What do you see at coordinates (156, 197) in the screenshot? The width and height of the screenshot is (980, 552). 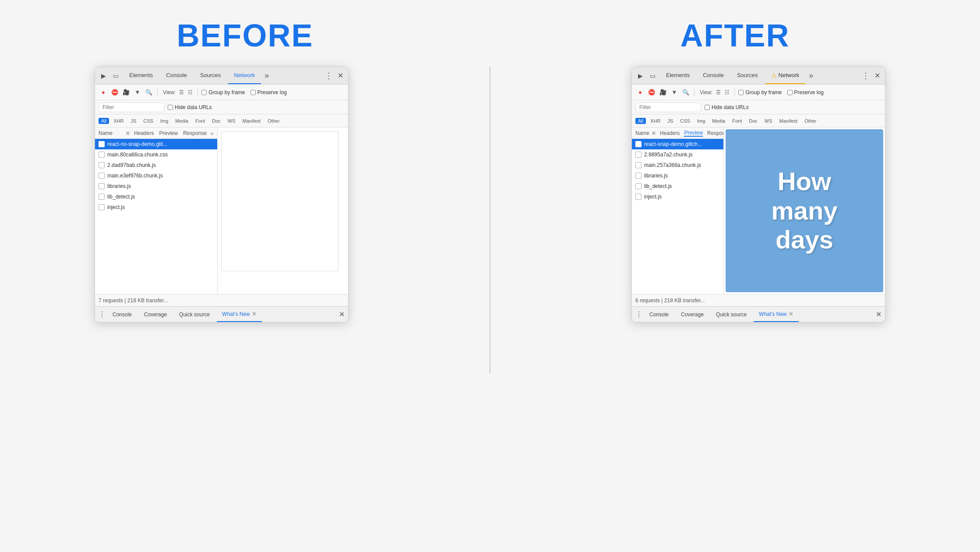 I see `file-item-before-5: lib_detect.js` at bounding box center [156, 197].